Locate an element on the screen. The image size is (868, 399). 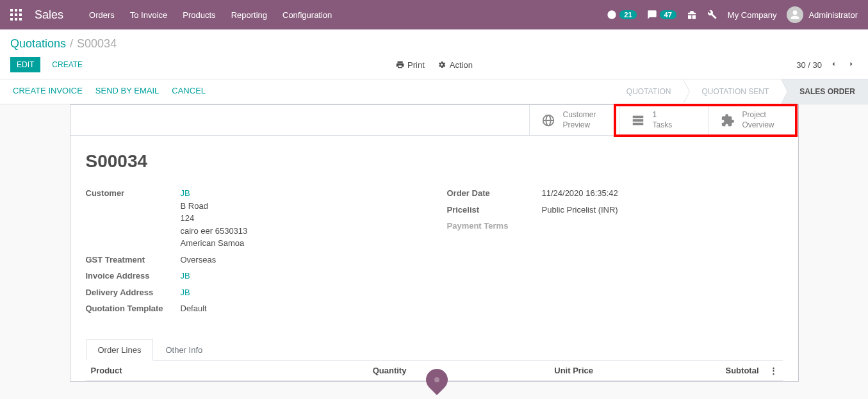
customer-preview-line1: Customer is located at coordinates (580, 115).